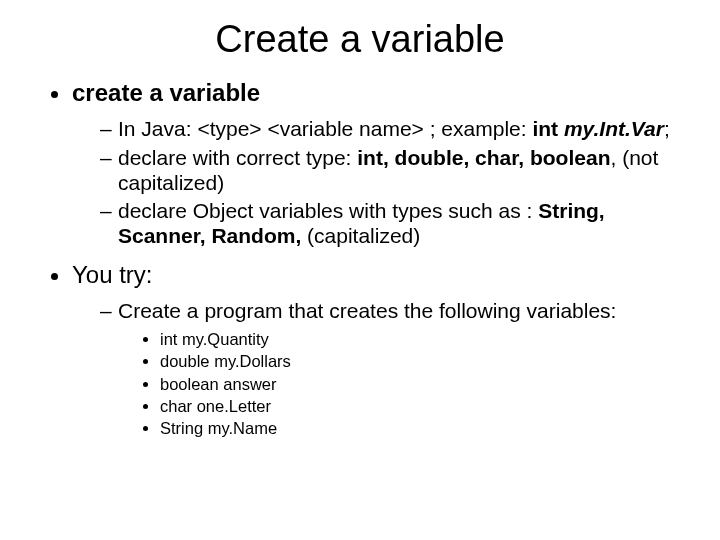  Describe the element at coordinates (392, 171) in the screenshot. I see `subbullet-primitive-types: declare with correct type: int, double, …` at that location.